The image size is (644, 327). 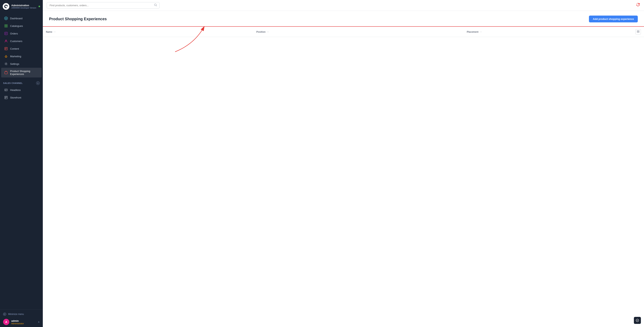 I want to click on minimize-menu-label: Minimize menu, so click(x=16, y=314).